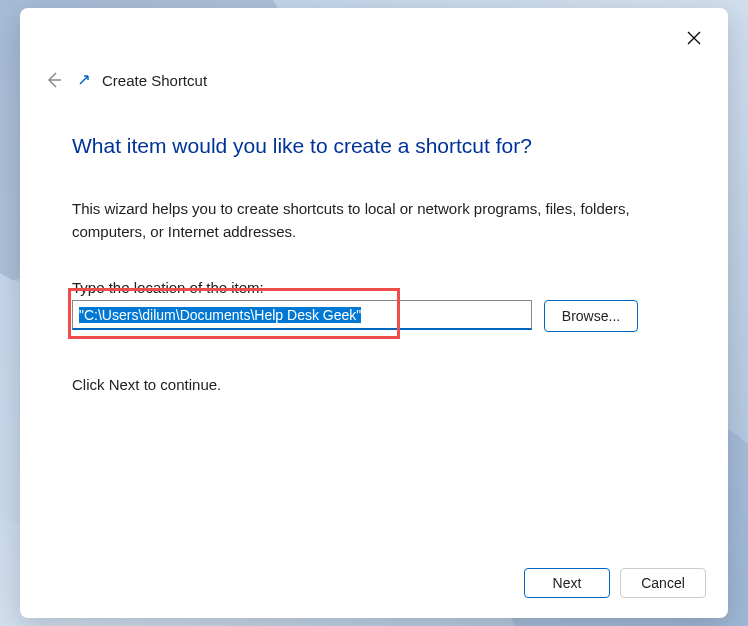 The width and height of the screenshot is (748, 626). Describe the element at coordinates (567, 583) in the screenshot. I see `next-button: Next` at that location.